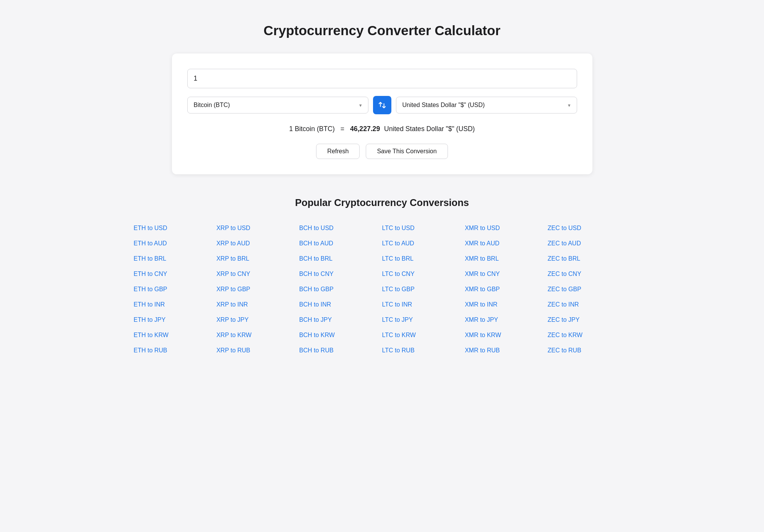 The height and width of the screenshot is (532, 764). I want to click on list-item: ETH to AUD, so click(175, 243).